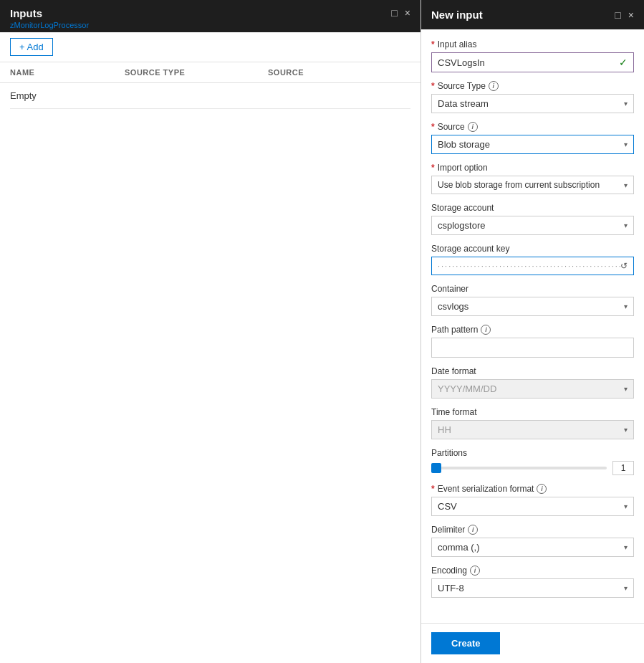 The image size is (644, 663). What do you see at coordinates (533, 500) in the screenshot?
I see `event-serialization-group: Event serialization format i CSV ▾` at bounding box center [533, 500].